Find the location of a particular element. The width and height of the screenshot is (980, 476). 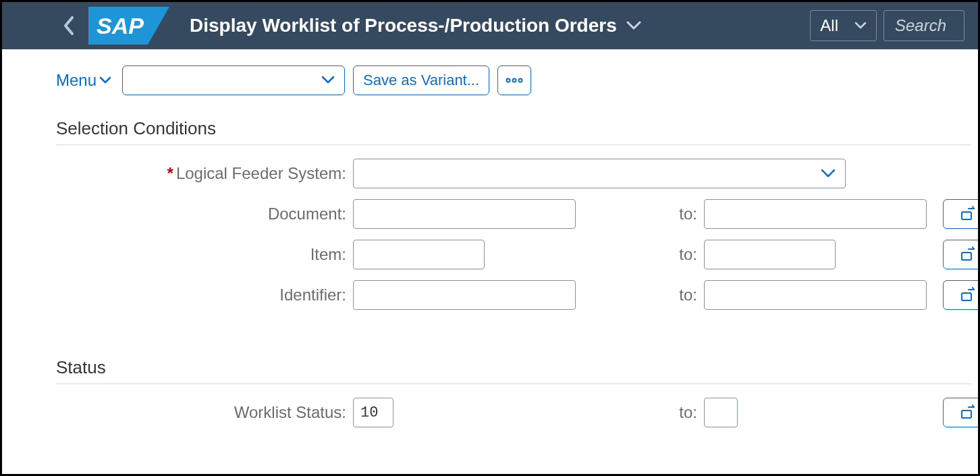

variant-select is located at coordinates (234, 80).